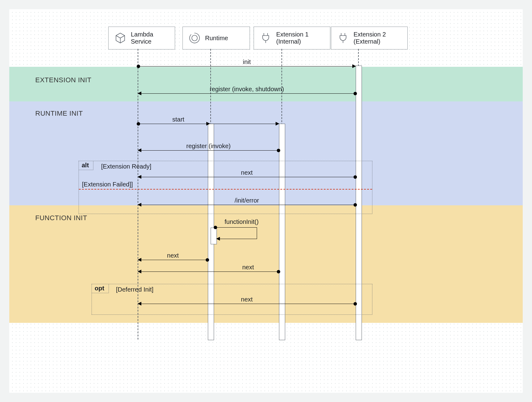 The height and width of the screenshot is (402, 532). Describe the element at coordinates (217, 38) in the screenshot. I see `participant-label: Runtime` at that location.